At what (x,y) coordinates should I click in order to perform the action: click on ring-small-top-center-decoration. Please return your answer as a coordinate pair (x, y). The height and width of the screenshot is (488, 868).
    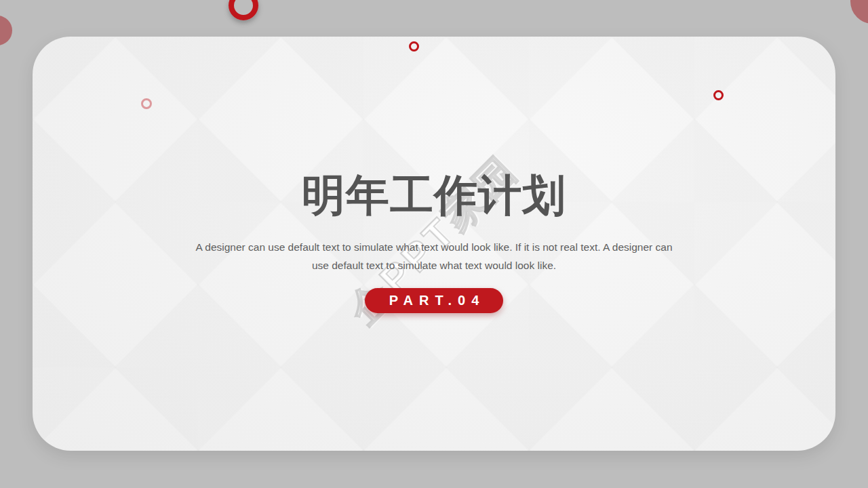
    Looking at the image, I should click on (414, 46).